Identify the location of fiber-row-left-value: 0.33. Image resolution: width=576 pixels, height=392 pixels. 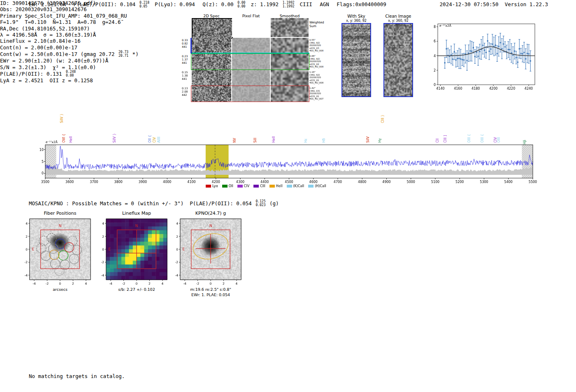
(186, 40).